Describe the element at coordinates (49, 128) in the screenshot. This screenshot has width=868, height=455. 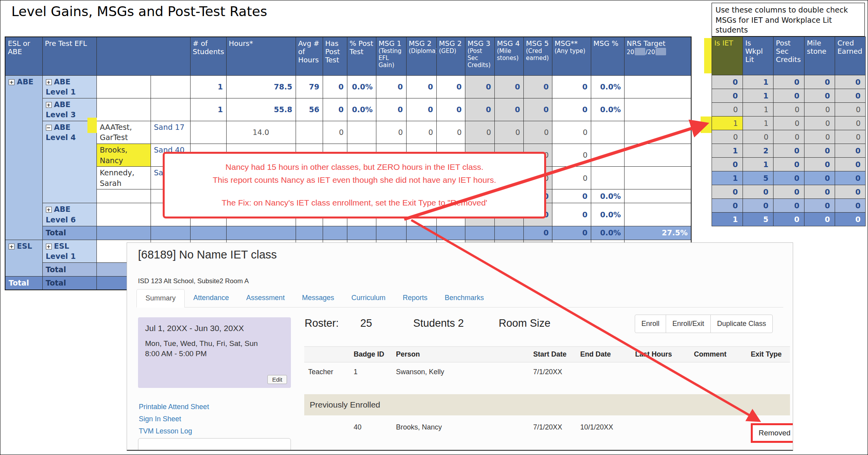
I see `collapse-icon: −` at that location.